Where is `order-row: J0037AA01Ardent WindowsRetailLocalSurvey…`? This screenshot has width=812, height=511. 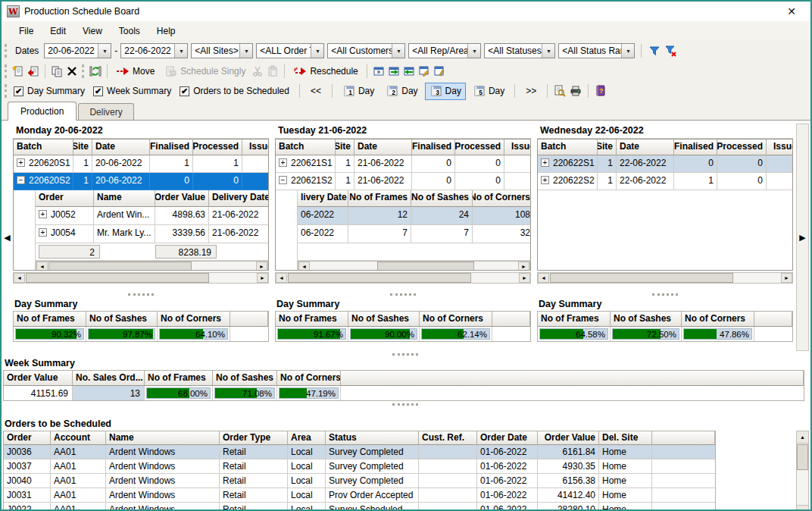
order-row: J0037AA01Ardent WindowsRetailLocalSurvey… is located at coordinates (359, 467).